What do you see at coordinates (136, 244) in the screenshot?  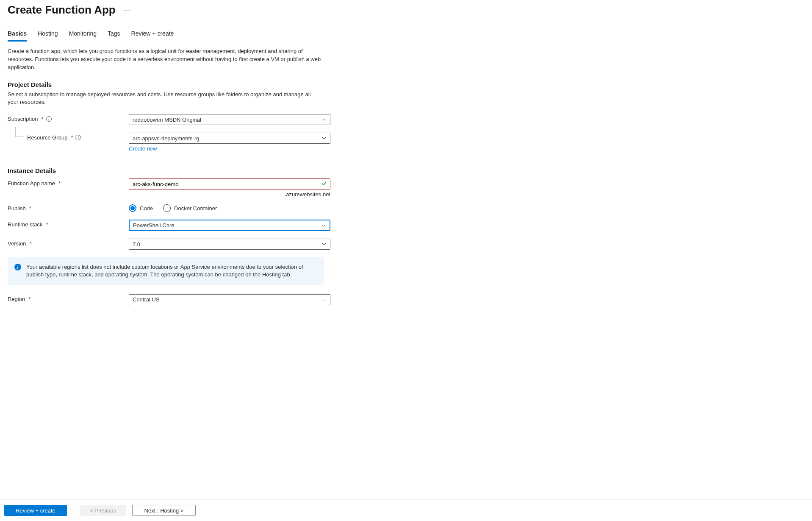 I see `version-value: 7.0` at bounding box center [136, 244].